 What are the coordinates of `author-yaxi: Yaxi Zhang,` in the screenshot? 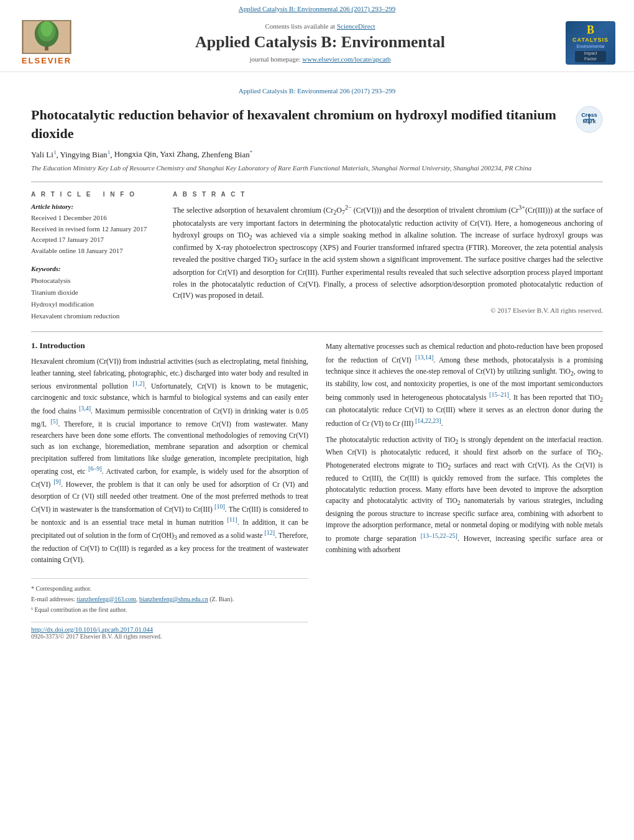 It's located at (180, 154).